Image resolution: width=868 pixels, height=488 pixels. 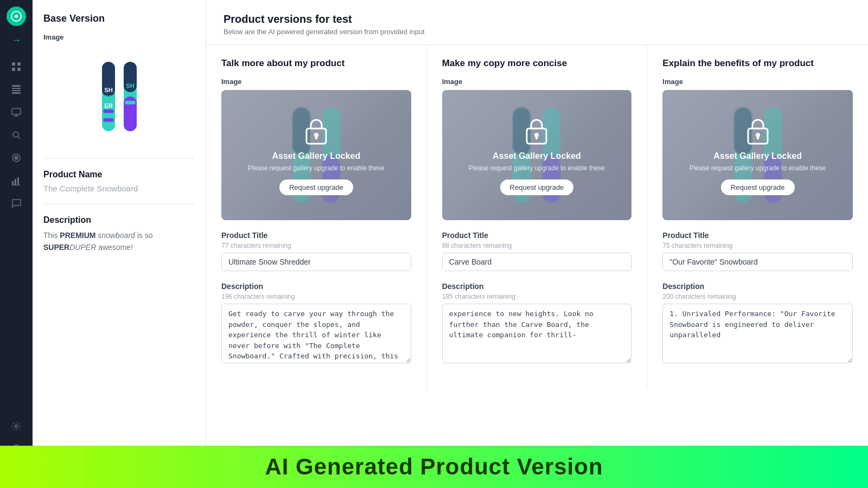 What do you see at coordinates (537, 251) in the screenshot?
I see `version-2-title-field: Product Title 88 characters remaining` at bounding box center [537, 251].